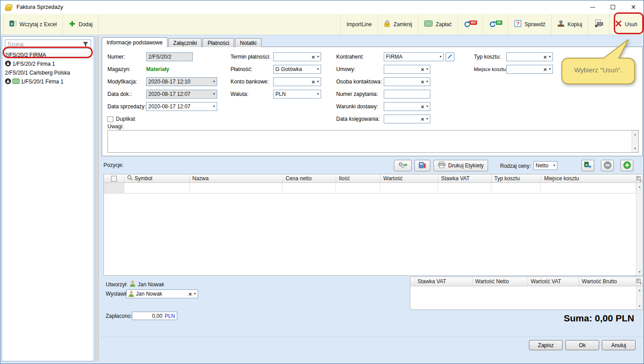 The height and width of the screenshot is (364, 644). I want to click on tab-informacje-podstawowe: Informacje podstawowe, so click(135, 42).